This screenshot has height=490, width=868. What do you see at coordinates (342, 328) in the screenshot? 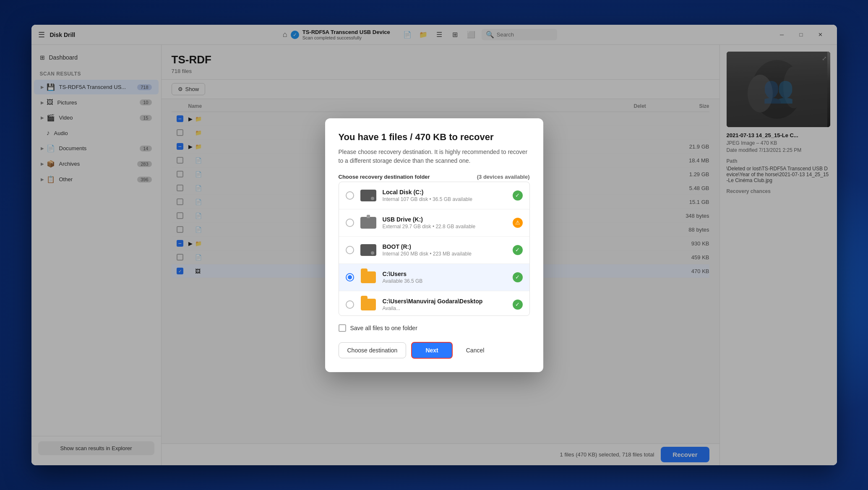
I see `save-all-checkbox` at bounding box center [342, 328].